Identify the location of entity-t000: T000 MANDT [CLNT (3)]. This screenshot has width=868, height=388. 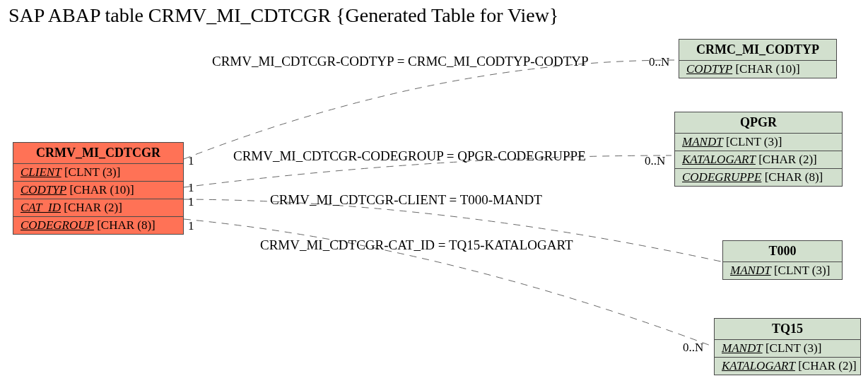
(782, 260).